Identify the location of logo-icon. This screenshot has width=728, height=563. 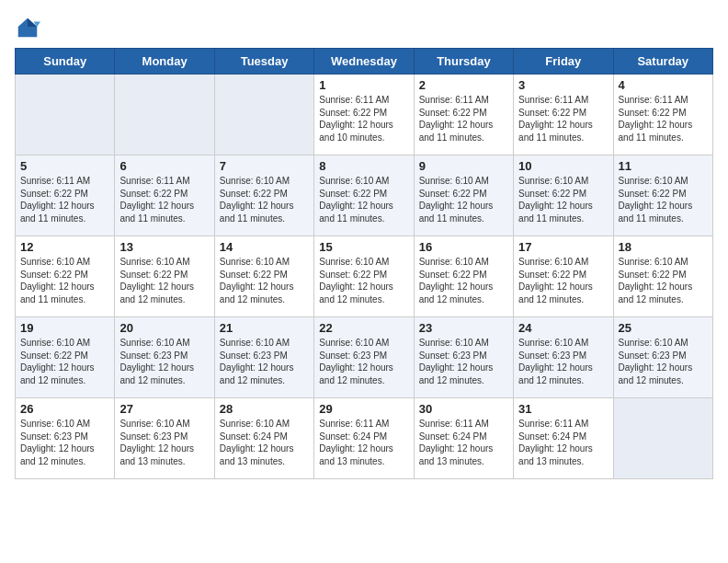
(28, 28).